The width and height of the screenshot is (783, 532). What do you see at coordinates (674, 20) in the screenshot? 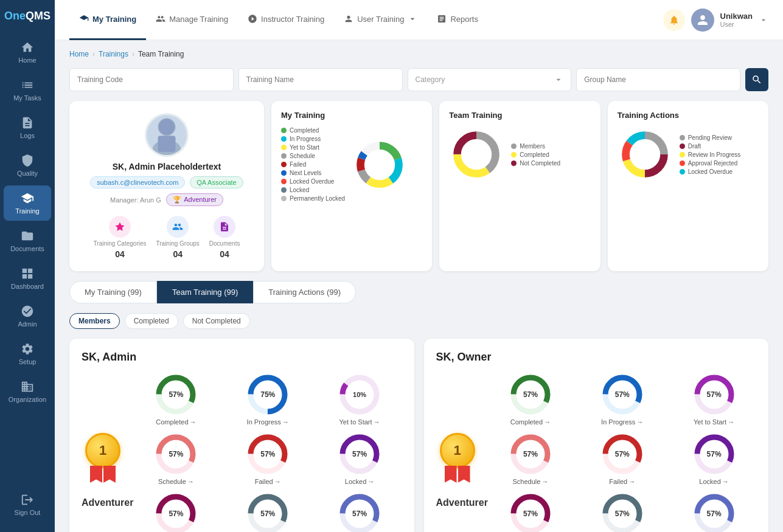
I see `notification-bell-button` at bounding box center [674, 20].